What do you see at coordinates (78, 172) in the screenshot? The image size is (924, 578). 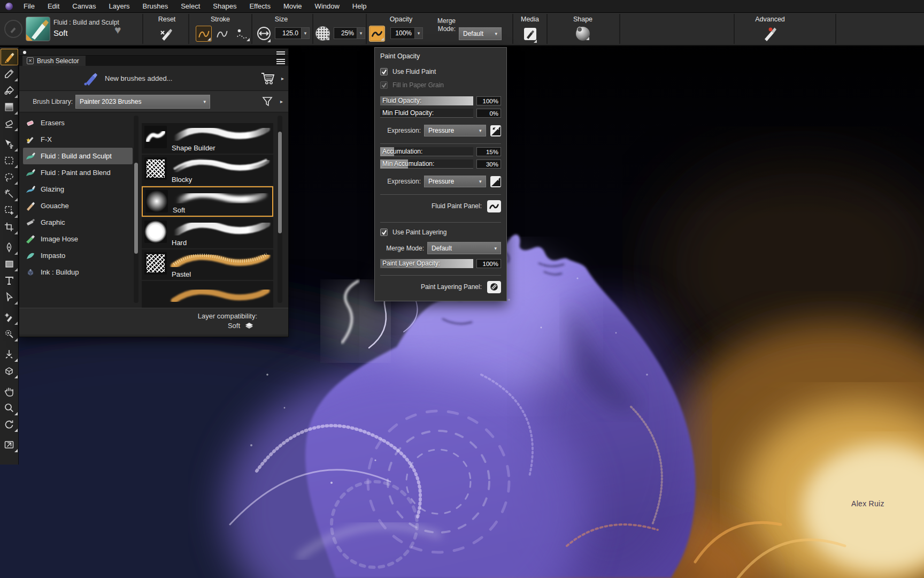 I see `category-fluid-paint-blend: Fluid : Paint and Blend` at bounding box center [78, 172].